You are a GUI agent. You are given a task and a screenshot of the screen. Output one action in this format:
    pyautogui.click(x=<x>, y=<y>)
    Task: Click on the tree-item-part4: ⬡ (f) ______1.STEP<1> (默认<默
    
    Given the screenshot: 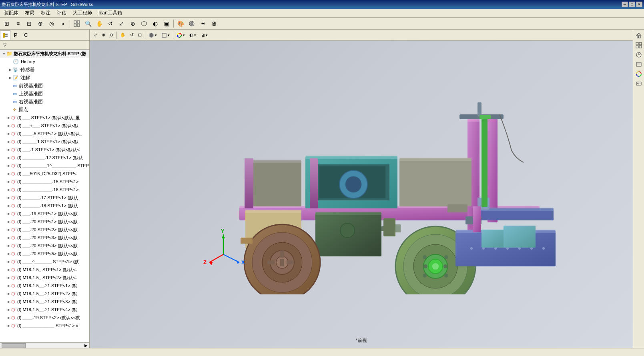 What is the action you would take?
    pyautogui.click(x=45, y=142)
    